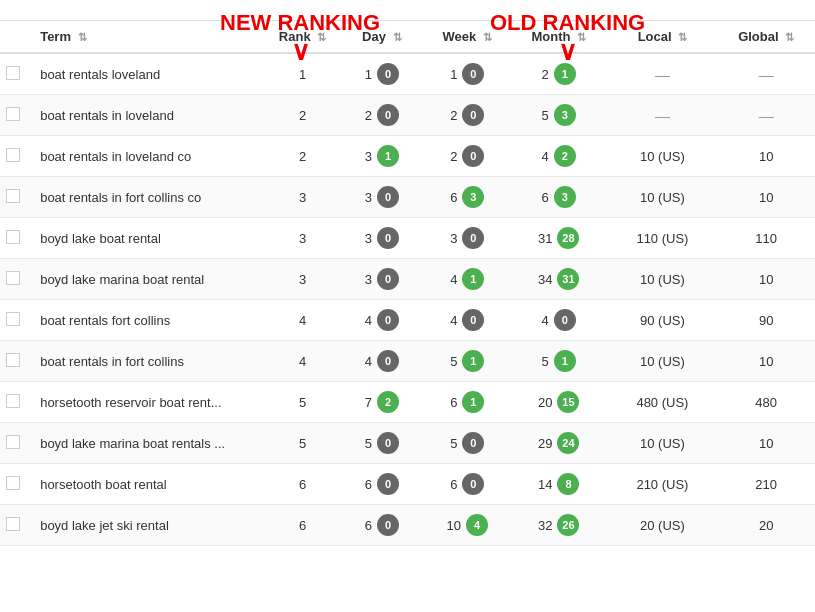  Describe the element at coordinates (150, 526) in the screenshot. I see `row-term: boyd lake jet ski rental` at that location.